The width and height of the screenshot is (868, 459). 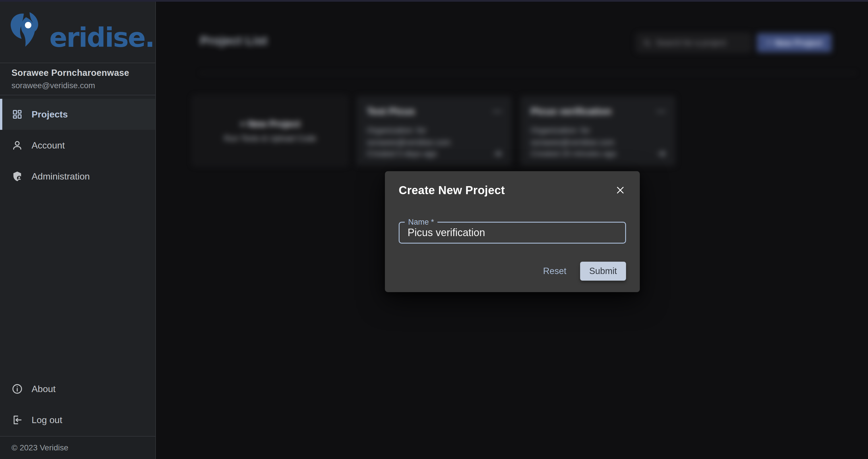 I want to click on project-card-test-picus: Test Picus Organization: for sorawee@ver…, so click(x=434, y=131).